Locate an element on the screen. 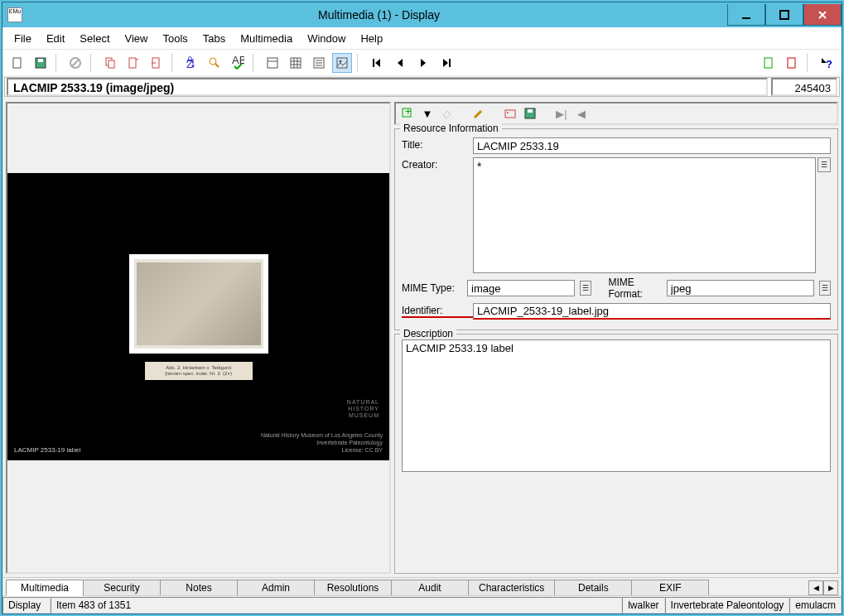 Image resolution: width=844 pixels, height=616 pixels. mime-type-input is located at coordinates (521, 288).